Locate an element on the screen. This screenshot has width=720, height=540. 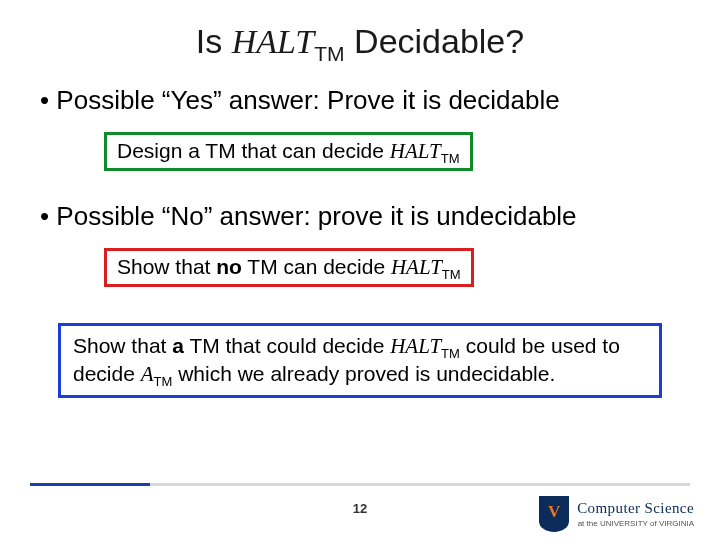
box1-sub: TM is located at coordinates (450, 158).